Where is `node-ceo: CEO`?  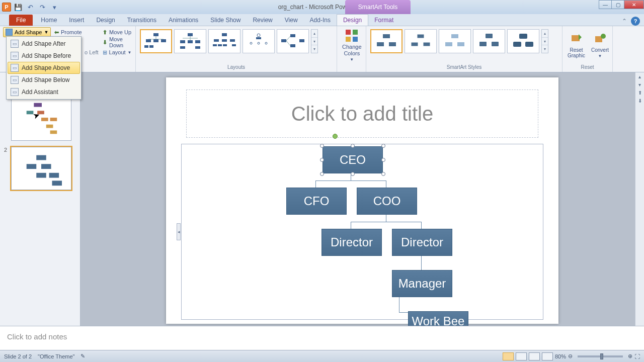 node-ceo: CEO is located at coordinates (353, 160).